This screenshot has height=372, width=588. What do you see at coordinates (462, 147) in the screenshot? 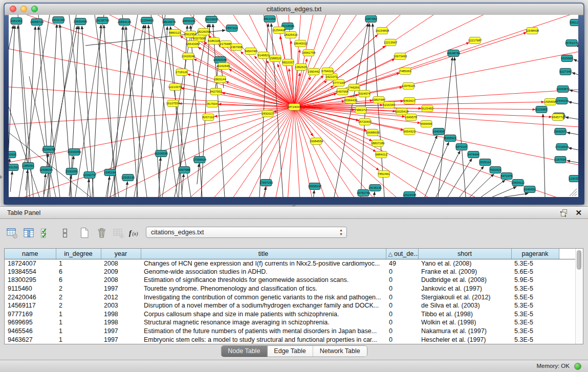
I see `graph-node: 6879197` at bounding box center [462, 147].